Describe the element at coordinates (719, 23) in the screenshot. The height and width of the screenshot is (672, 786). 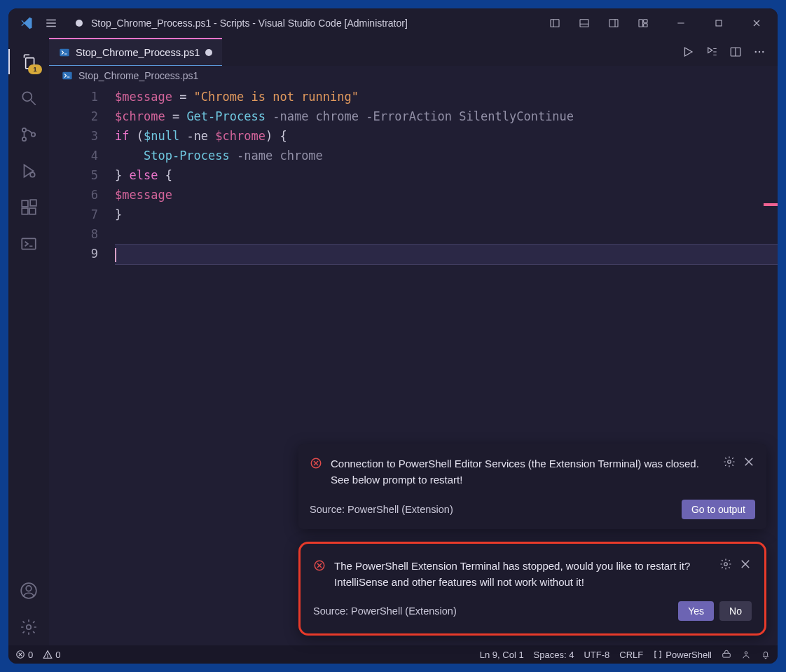
I see `maximize-button` at that location.